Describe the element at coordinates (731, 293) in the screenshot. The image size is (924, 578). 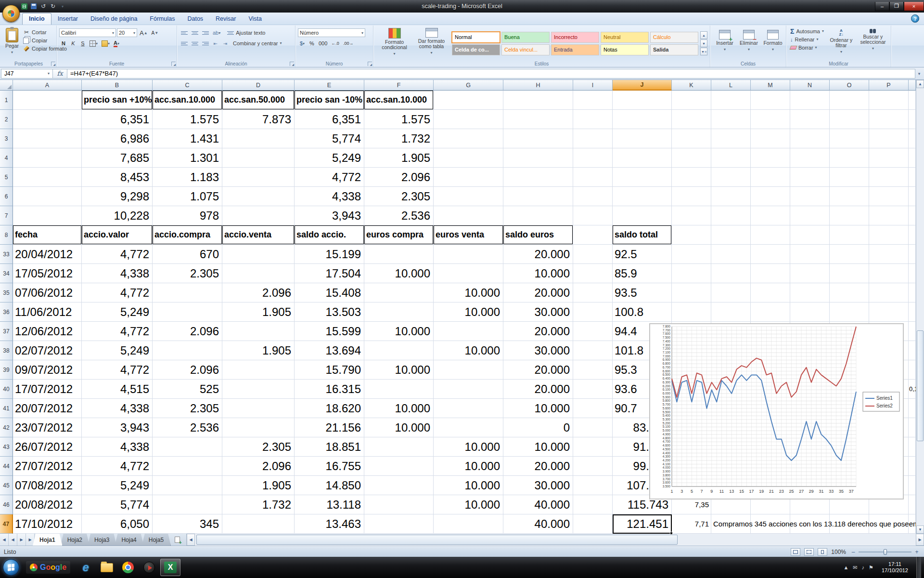
I see `cell-L35` at that location.